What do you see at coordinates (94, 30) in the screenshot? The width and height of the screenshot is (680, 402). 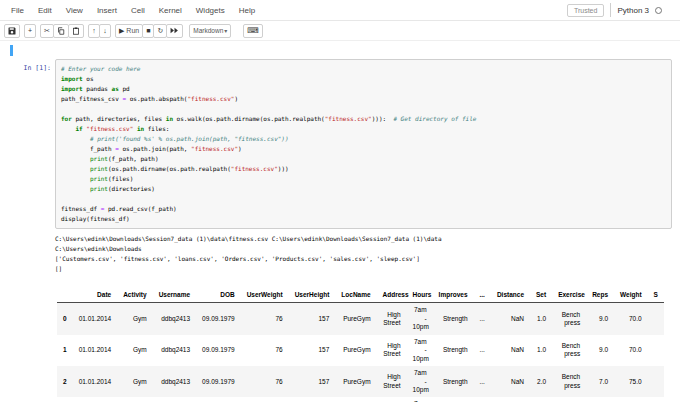 I see `arrow-up-icon: ↑` at bounding box center [94, 30].